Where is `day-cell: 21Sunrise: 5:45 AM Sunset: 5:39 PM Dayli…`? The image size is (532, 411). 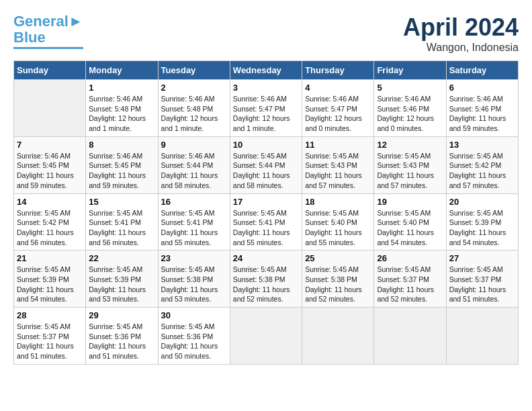
day-cell: 21Sunrise: 5:45 AM Sunset: 5:39 PM Dayli… is located at coordinates (50, 279).